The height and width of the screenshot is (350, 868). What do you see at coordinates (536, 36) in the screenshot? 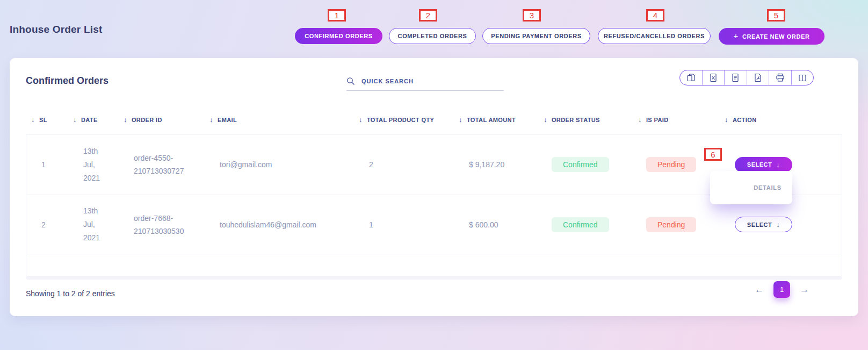
I see `tab-pending-payment-orders: PENDING PAYMENT ORDERS` at bounding box center [536, 36].